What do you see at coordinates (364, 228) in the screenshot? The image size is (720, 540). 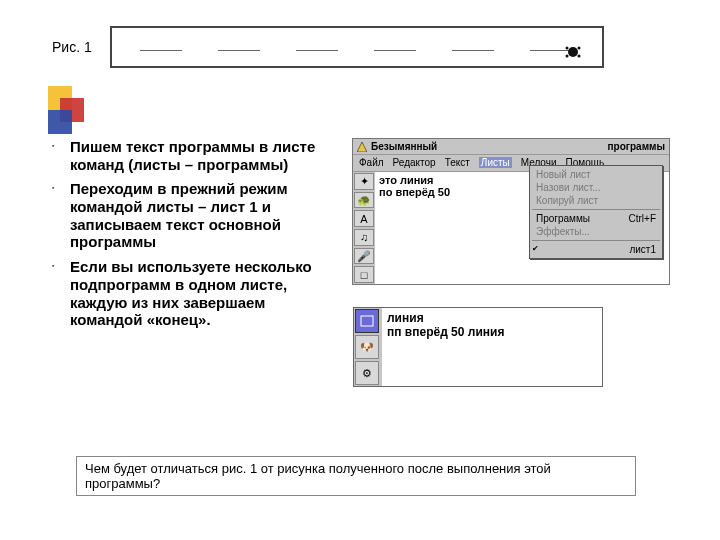 I see `editor-palette: ✦ 🐢 A ♫ 🎤 □` at bounding box center [364, 228].